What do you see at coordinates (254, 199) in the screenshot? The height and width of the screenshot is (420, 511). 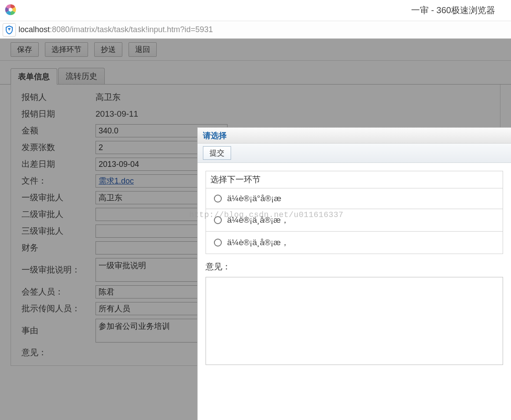 I see `option-label: ä¼è®¡ä°å®¡æ` at bounding box center [254, 199].